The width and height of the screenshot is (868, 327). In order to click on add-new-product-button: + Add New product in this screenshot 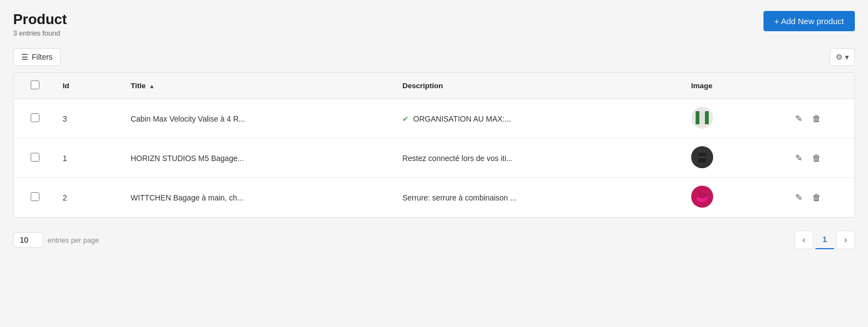, I will do `click(809, 21)`.